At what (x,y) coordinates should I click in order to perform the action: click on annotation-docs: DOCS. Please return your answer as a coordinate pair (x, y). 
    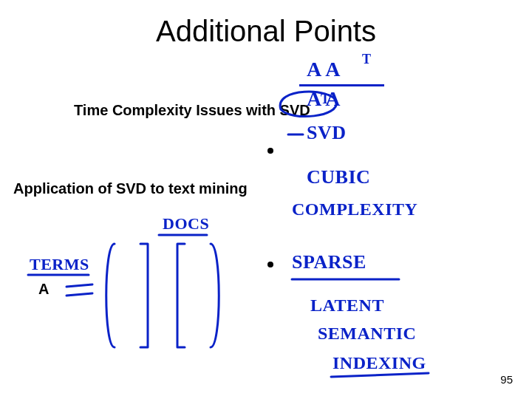
    Looking at the image, I should click on (186, 224).